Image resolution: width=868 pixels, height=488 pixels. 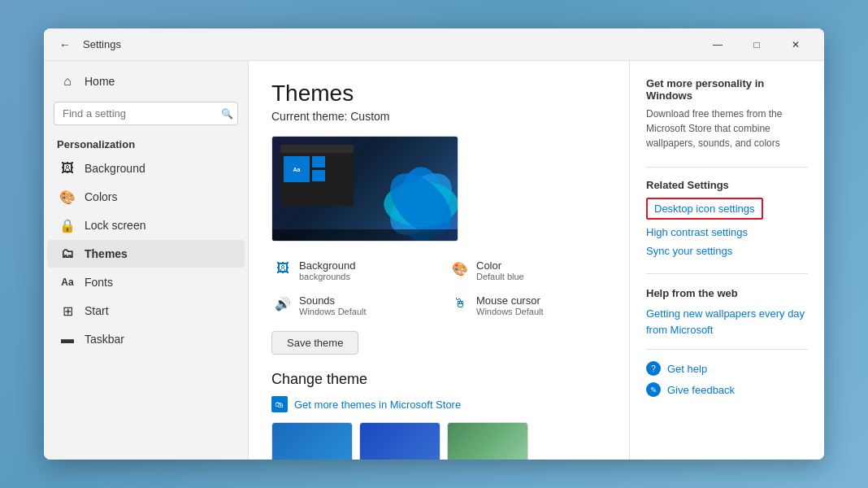 What do you see at coordinates (527, 270) in the screenshot?
I see `theme-option-color: 🎨 Color Default blue` at bounding box center [527, 270].